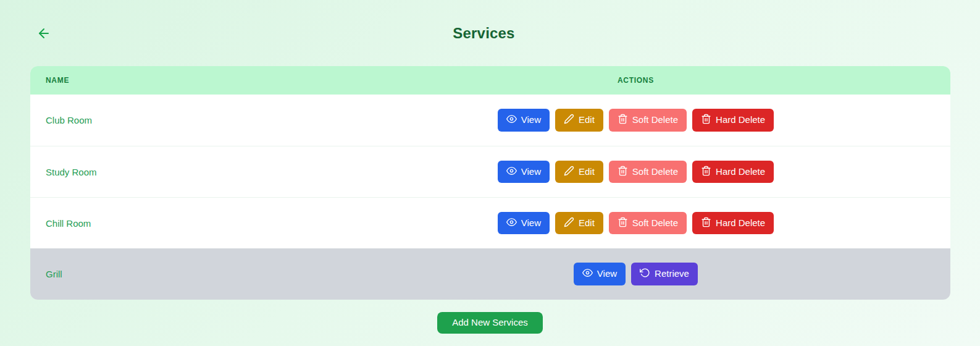  What do you see at coordinates (645, 274) in the screenshot?
I see `rotate-ccw-icon` at bounding box center [645, 274].